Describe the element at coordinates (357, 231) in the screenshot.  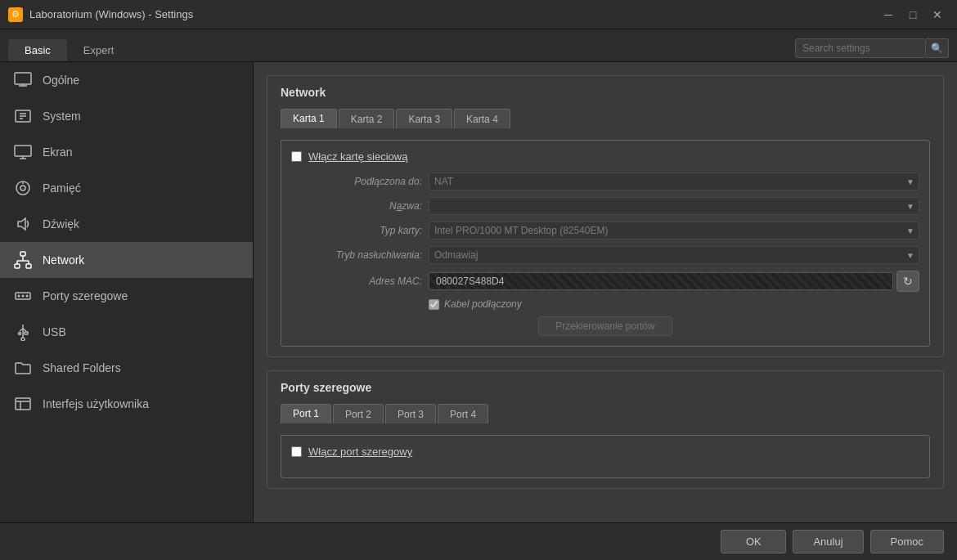
I see `card-type-label: Typ karty:` at that location.